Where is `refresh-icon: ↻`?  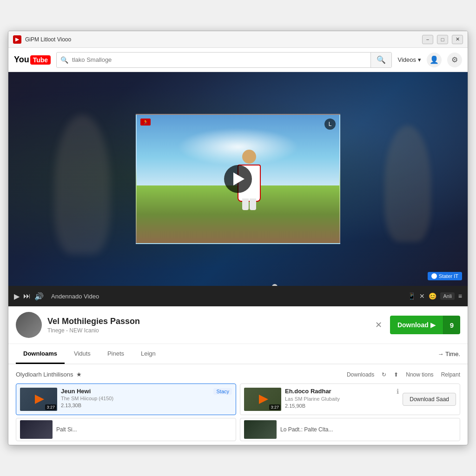 refresh-icon: ↻ is located at coordinates (384, 375).